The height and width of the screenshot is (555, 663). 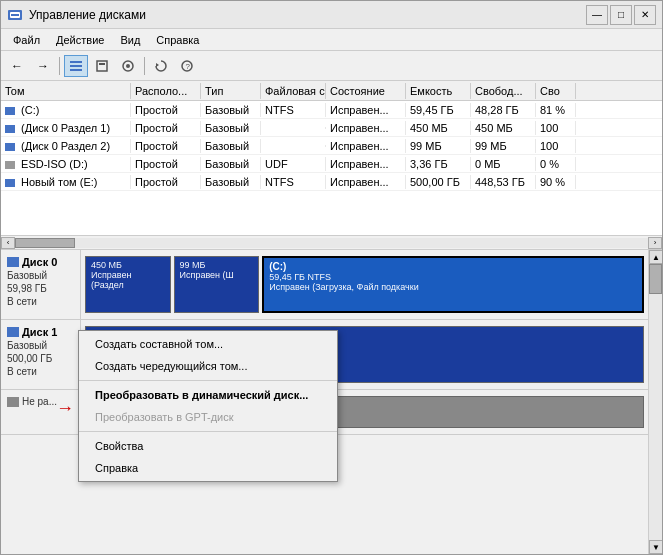 What do you see at coordinates (76, 66) in the screenshot?
I see `toolbar-btn1` at bounding box center [76, 66].